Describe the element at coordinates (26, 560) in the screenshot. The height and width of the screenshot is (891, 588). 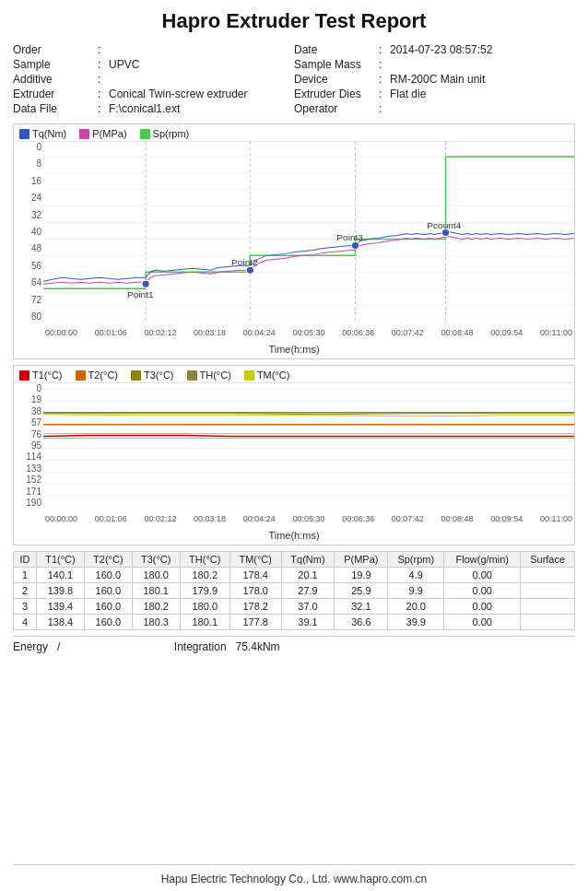
I see `table-header-cell: ID` at that location.